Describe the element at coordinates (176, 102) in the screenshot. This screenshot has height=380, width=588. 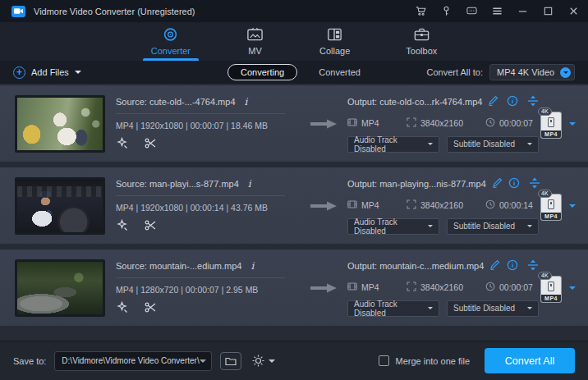
I see `source-filename: Source: cute-old-...-4764.mp4` at that location.